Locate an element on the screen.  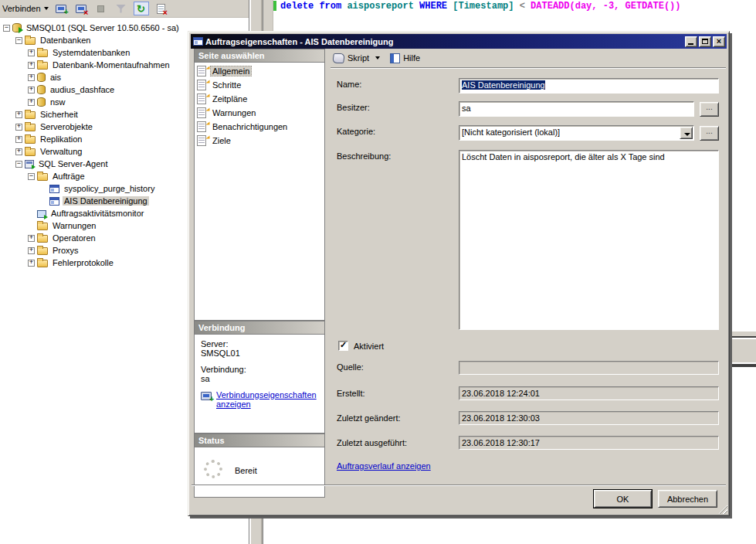
maximize-button is located at coordinates (705, 42).